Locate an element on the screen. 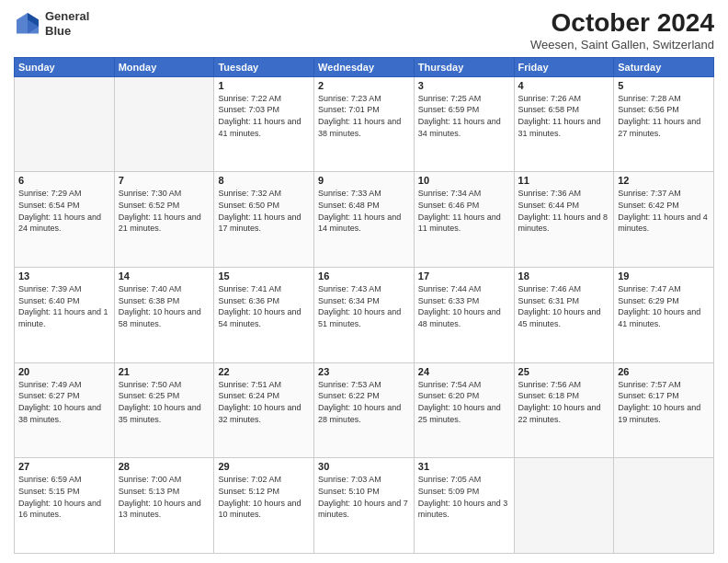  weekday-monday: Monday is located at coordinates (164, 66).